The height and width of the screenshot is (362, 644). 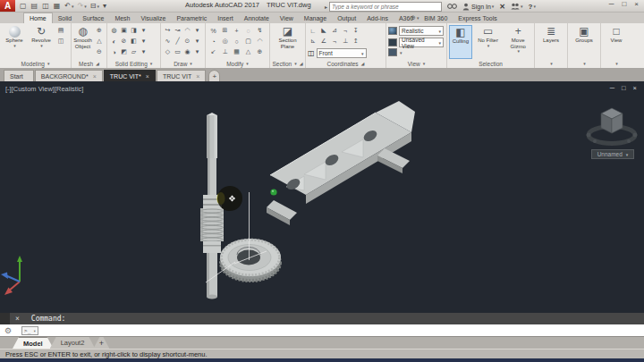 What do you see at coordinates (177, 41) in the screenshot?
I see `tool-icon: ╱` at bounding box center [177, 41].